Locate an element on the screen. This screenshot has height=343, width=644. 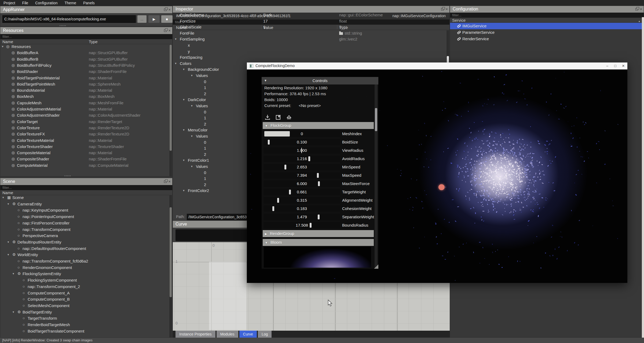
scene-scrollbar is located at coordinates (171, 266).